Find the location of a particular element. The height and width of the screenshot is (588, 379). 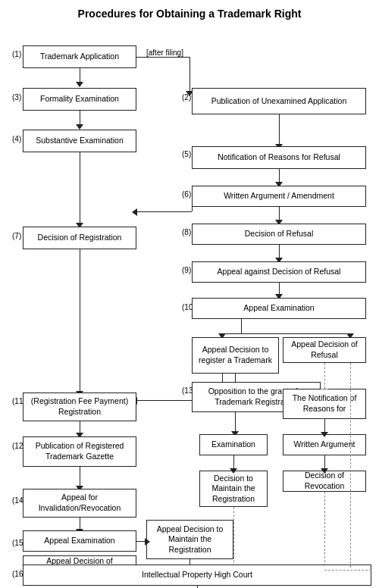

line-rev-ip-dash is located at coordinates (324, 530).